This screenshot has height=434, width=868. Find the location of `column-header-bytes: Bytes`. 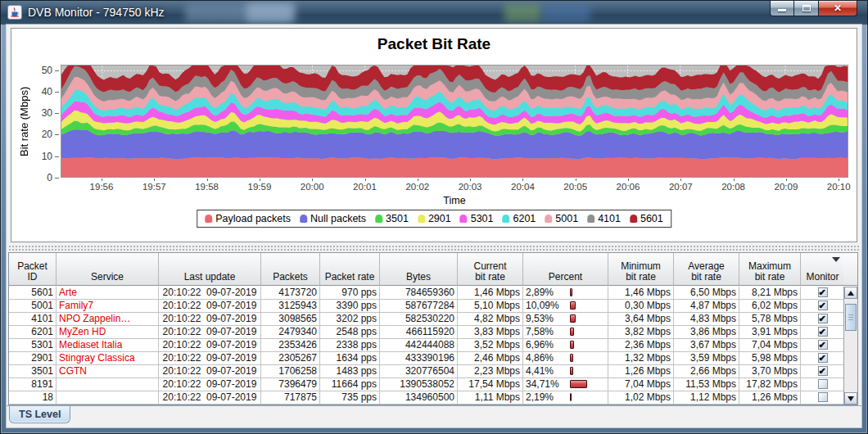

column-header-bytes: Bytes is located at coordinates (419, 269).